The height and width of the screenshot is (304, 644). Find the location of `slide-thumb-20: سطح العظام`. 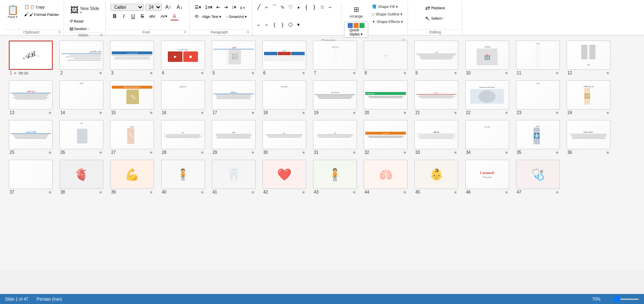

slide-thumb-20: سطح العظام is located at coordinates (386, 95).